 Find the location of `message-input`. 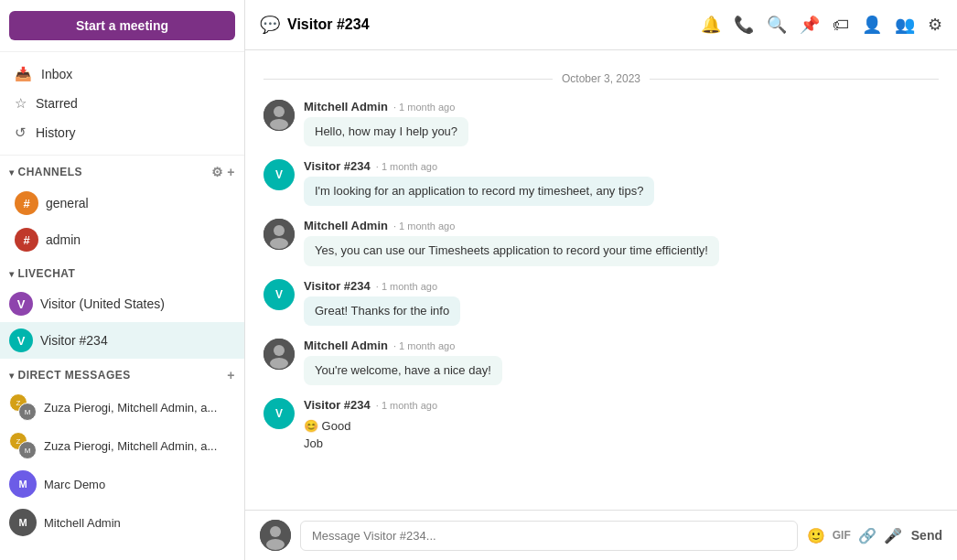

message-input is located at coordinates (549, 536).